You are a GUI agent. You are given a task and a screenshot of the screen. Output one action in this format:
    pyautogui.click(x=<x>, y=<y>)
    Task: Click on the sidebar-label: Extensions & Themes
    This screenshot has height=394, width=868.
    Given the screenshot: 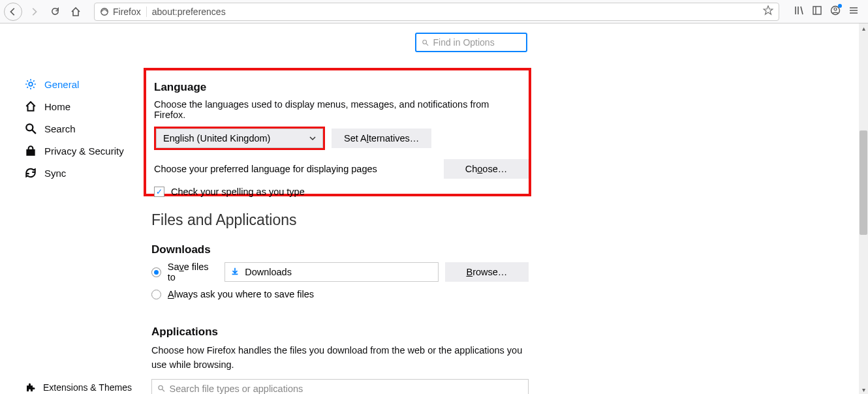 What is the action you would take?
    pyautogui.click(x=87, y=387)
    